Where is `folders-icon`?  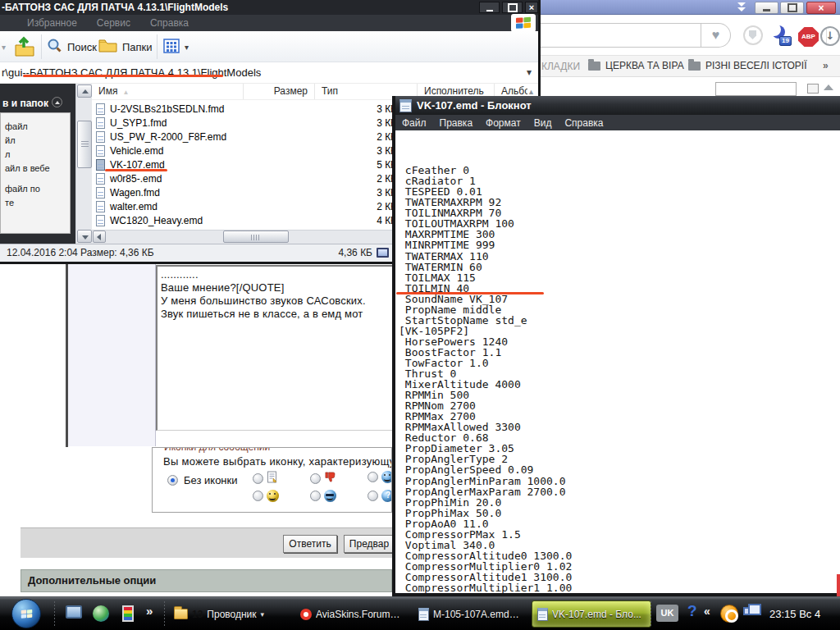 folders-icon is located at coordinates (108, 47).